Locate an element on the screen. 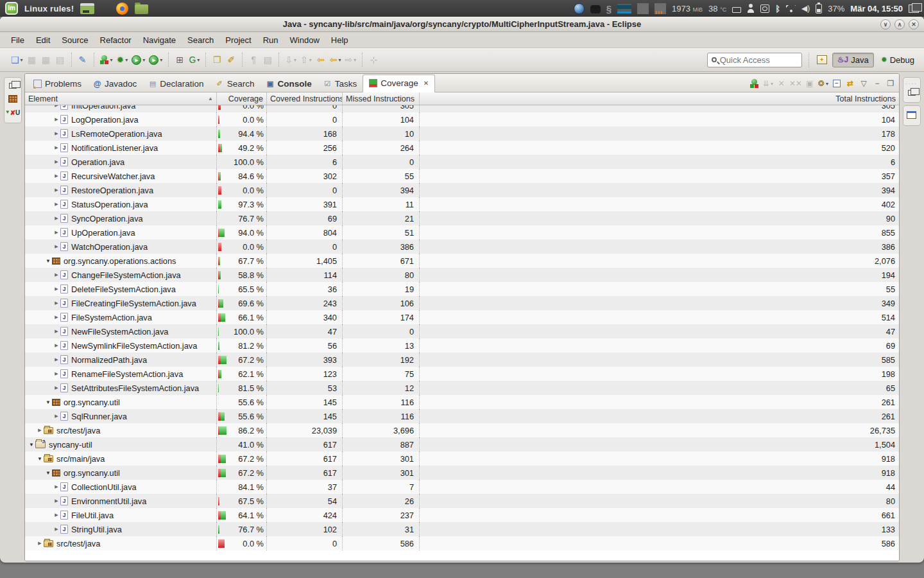 The width and height of the screenshot is (924, 578). table-row: ▶JChangeFileSystemAction.java58.8 %11480… is located at coordinates (462, 275).